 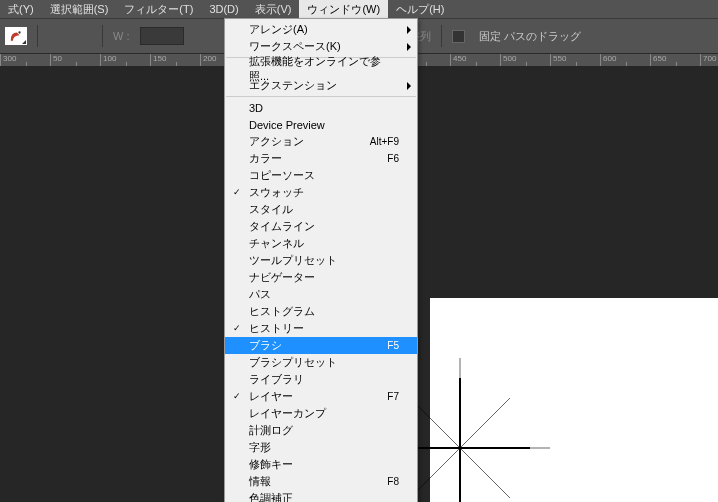 I want to click on menu-item-計測ログ: 計測ログ, so click(x=321, y=430).